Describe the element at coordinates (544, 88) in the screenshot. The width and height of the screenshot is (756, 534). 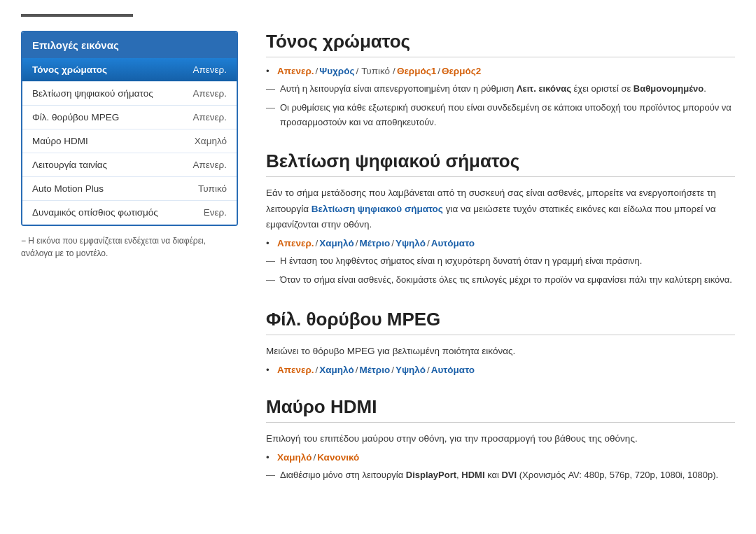
I see `inline-leit: Λειτ. εικόνας` at that location.